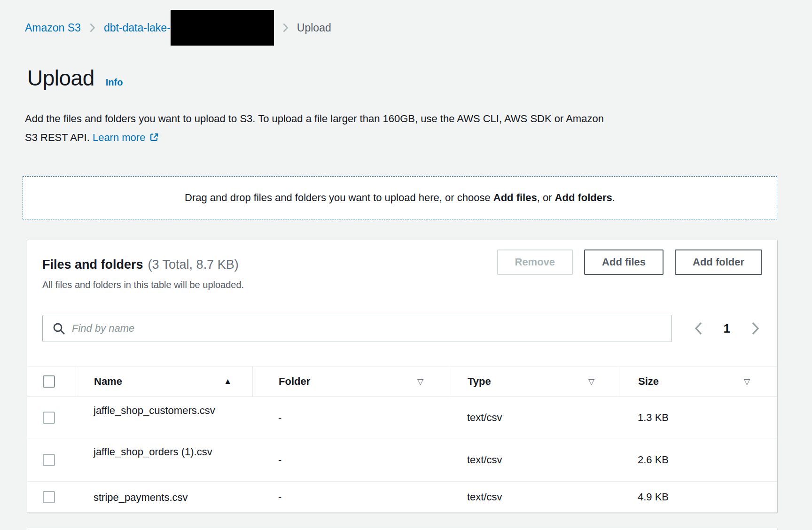 This screenshot has height=530, width=812. I want to click on add-folder-button: Add folder, so click(718, 262).